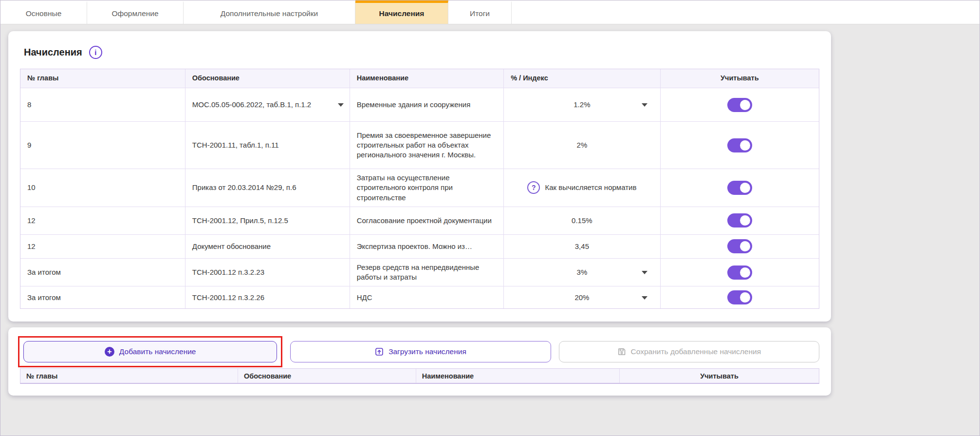  What do you see at coordinates (581, 297) in the screenshot?
I see `value-cell: 20%` at bounding box center [581, 297].